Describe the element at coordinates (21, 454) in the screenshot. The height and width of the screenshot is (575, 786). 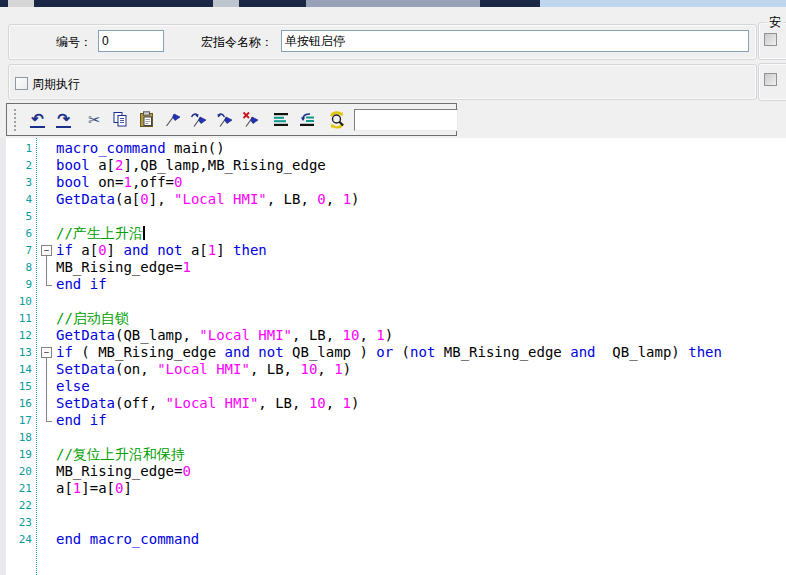
I see `line-number: 19` at that location.